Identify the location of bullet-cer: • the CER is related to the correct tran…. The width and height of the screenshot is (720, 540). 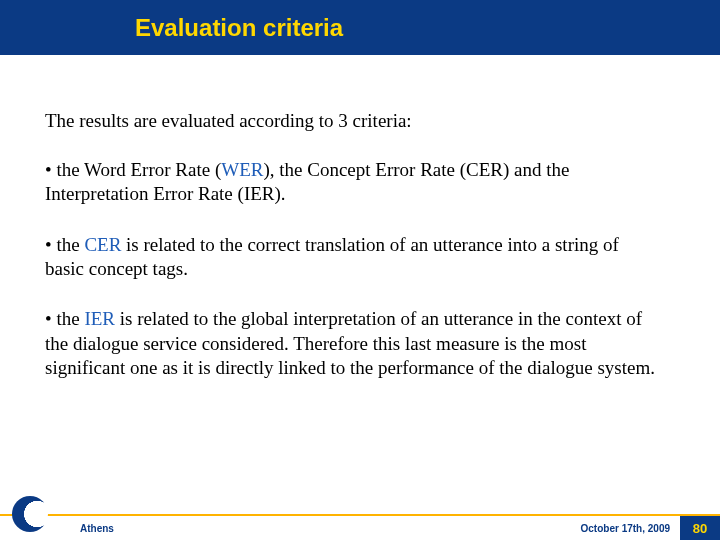
(352, 258).